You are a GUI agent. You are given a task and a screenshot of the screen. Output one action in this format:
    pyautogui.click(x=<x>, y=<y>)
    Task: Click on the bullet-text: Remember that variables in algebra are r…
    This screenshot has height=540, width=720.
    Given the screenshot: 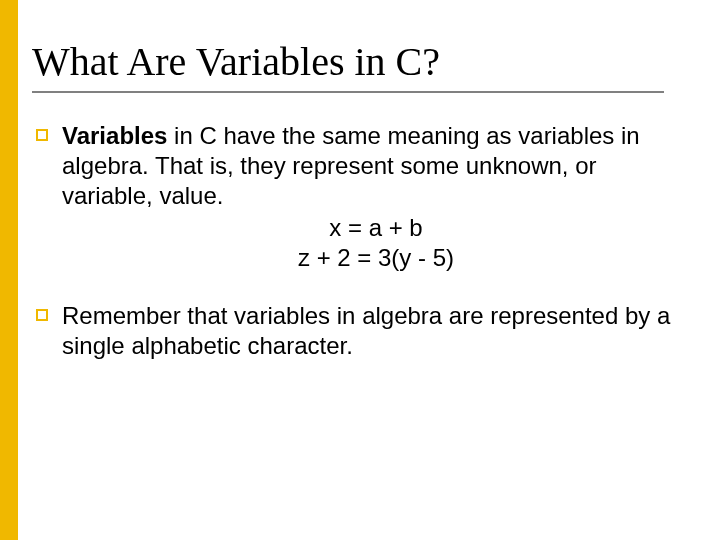 What is the action you would take?
    pyautogui.click(x=376, y=331)
    